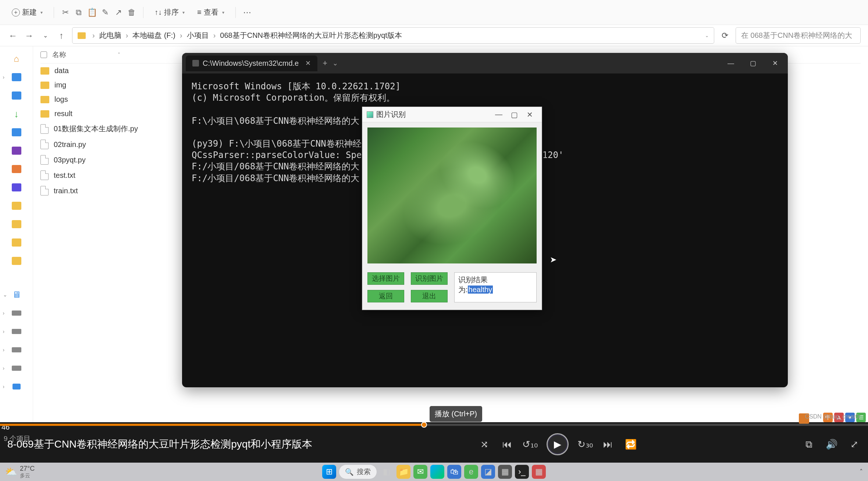  I want to click on volume-icon: 🔊, so click(832, 444).